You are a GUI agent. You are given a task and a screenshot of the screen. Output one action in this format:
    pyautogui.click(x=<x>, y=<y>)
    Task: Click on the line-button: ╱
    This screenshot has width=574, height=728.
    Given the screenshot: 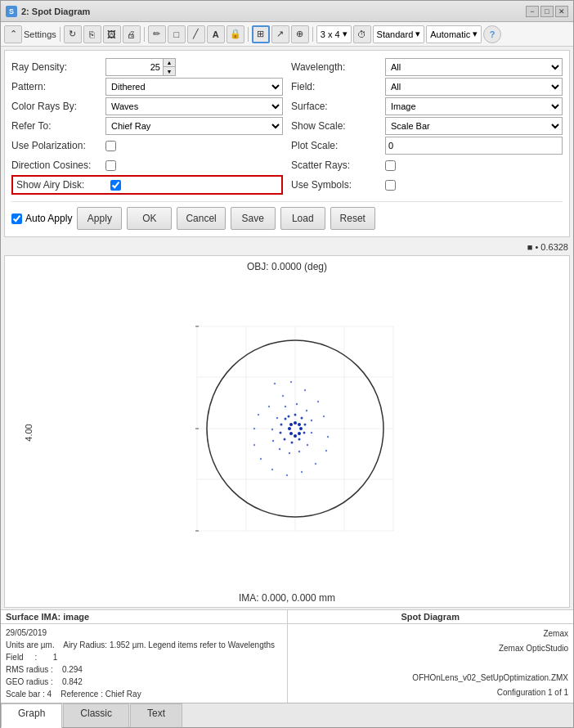 What is the action you would take?
    pyautogui.click(x=196, y=34)
    